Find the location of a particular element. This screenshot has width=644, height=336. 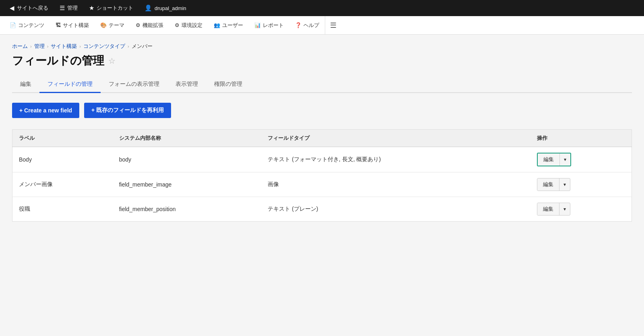

cell-field-type: テキスト (プレーン) is located at coordinates (396, 209).